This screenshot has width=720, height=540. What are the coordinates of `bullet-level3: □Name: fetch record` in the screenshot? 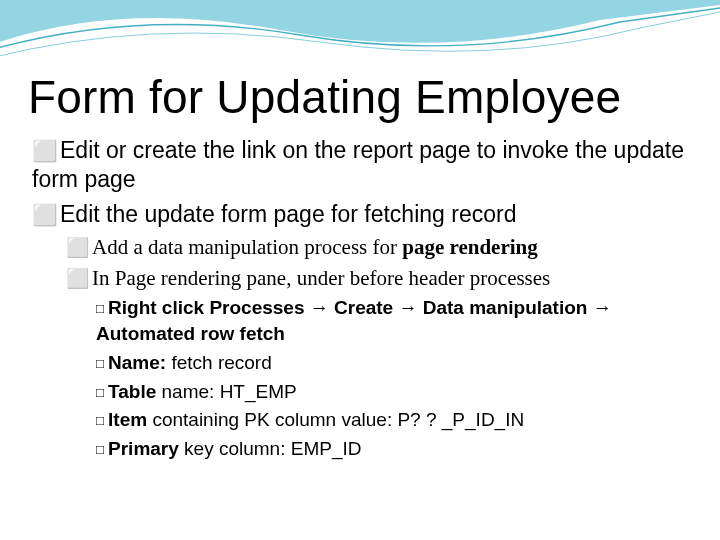 It's located at (394, 364).